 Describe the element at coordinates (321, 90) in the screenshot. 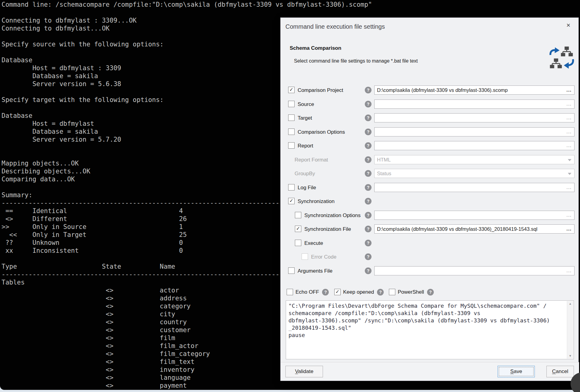

I see `comparison-project-label: Comparison Project` at that location.